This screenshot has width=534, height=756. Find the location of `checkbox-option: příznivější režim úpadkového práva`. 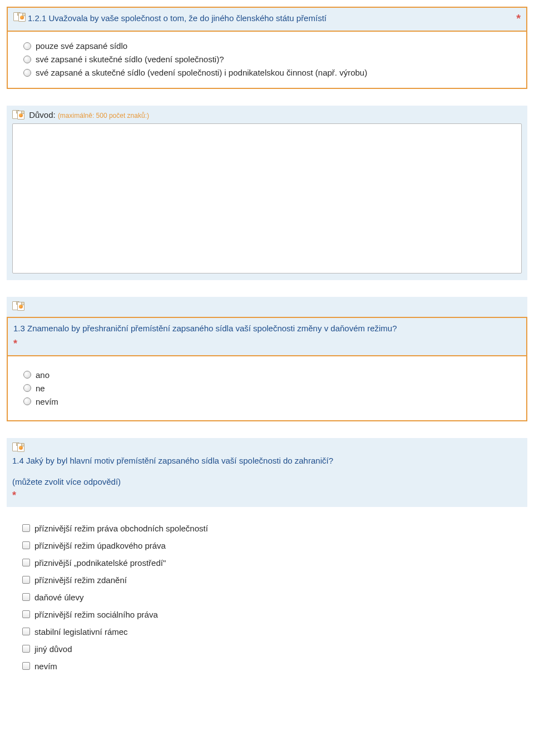

checkbox-option: příznivější režim úpadkového práva is located at coordinates (267, 546).